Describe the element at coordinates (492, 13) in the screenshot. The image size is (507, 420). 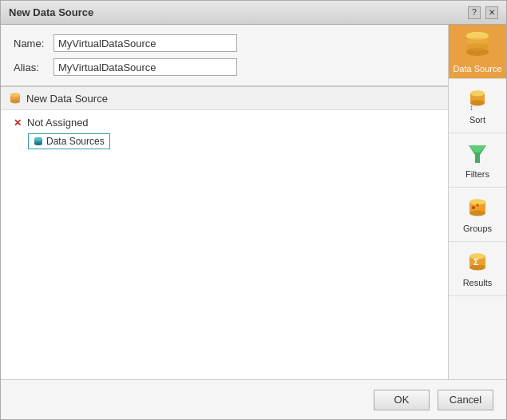
I see `close-button: ✕` at that location.